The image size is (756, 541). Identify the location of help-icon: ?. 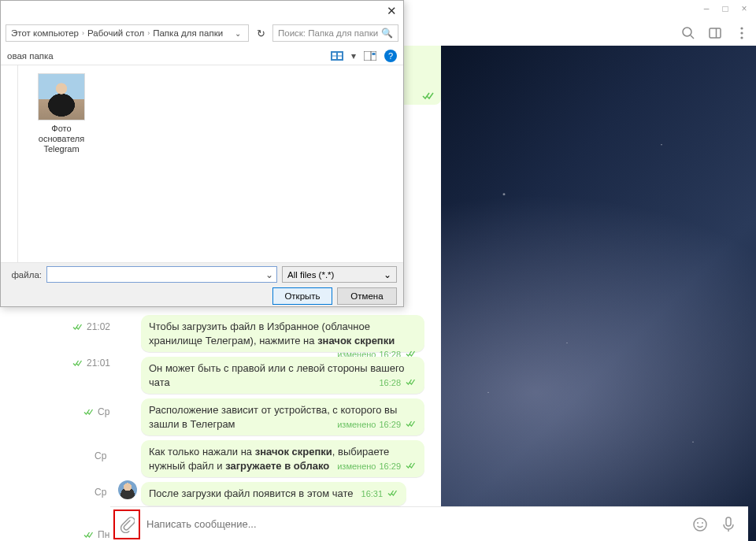
(391, 56).